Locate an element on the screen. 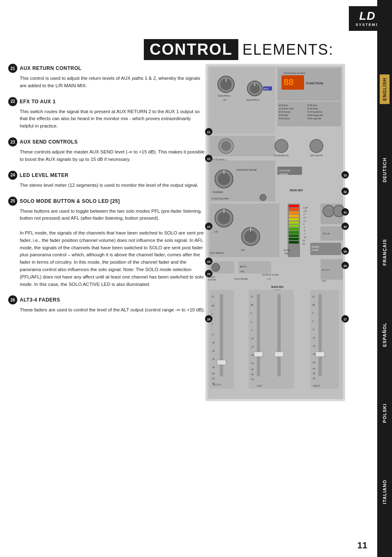 The image size is (392, 557). page-number: 11 is located at coordinates (362, 545).